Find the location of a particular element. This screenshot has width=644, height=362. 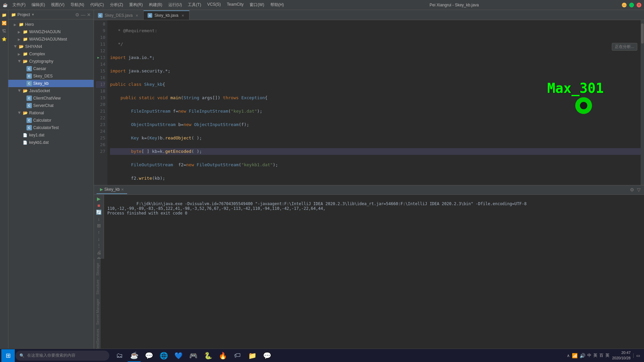

run-down-icon: ↓ is located at coordinates (99, 239).